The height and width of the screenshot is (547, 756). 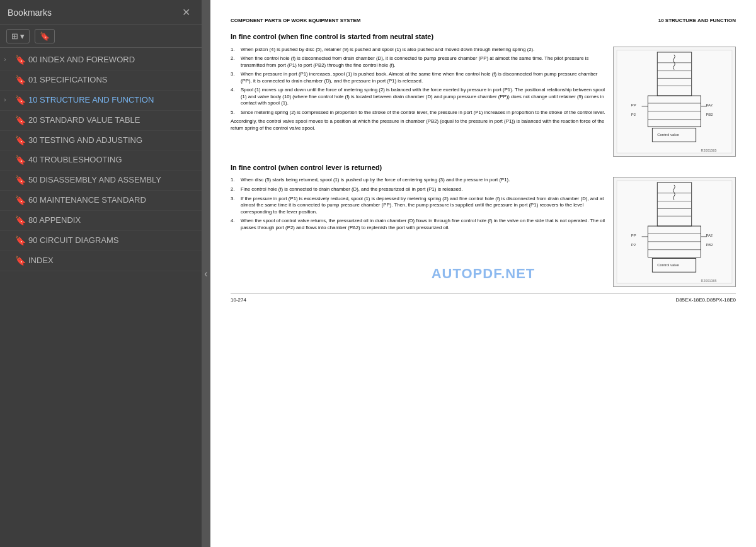 I want to click on list-text: Fine control hole (f) is connected to dr…, so click(x=352, y=190).